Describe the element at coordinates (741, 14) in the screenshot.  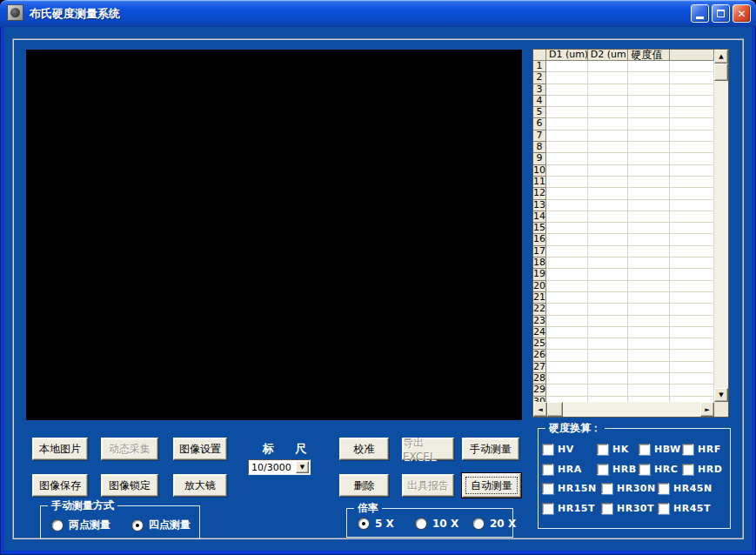
I see `close-button: ✕` at that location.